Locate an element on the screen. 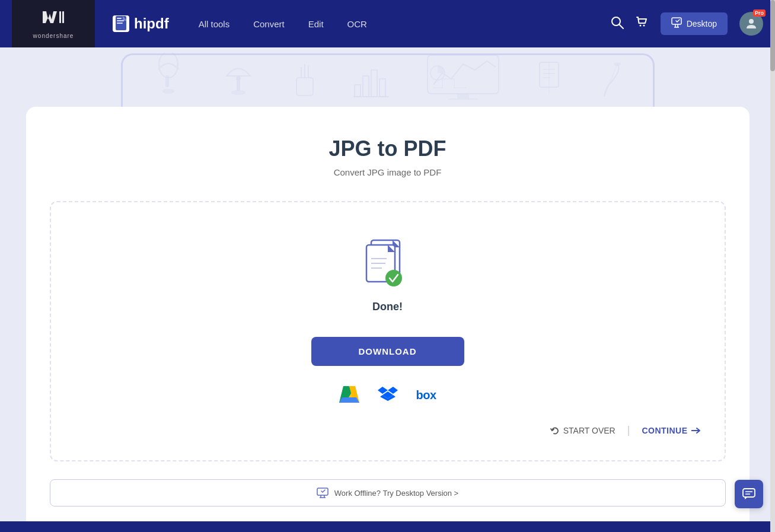  nav-convert: Convert is located at coordinates (269, 24).